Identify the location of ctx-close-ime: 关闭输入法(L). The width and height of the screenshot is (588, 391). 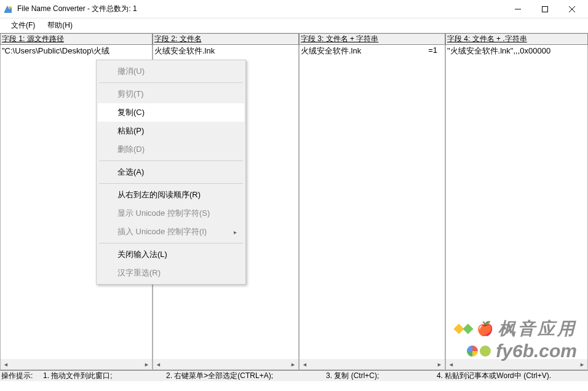
(171, 255).